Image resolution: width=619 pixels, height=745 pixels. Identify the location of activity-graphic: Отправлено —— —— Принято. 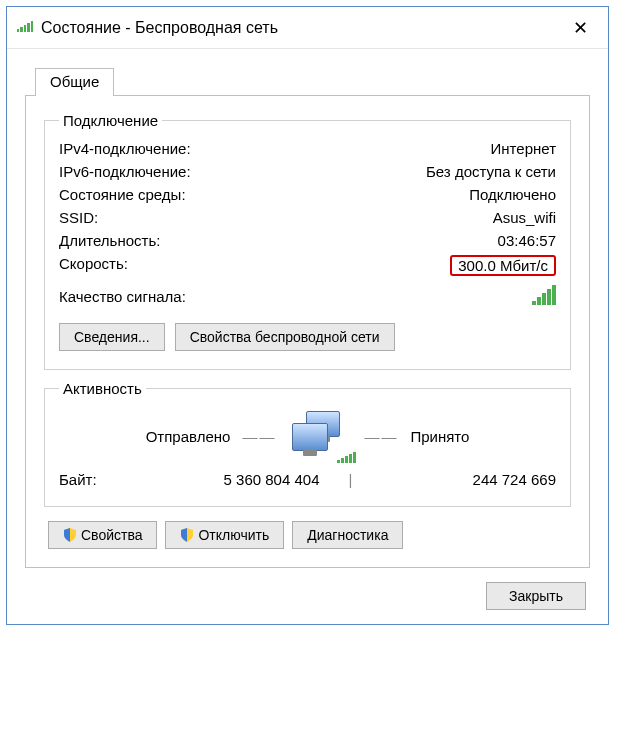
(308, 436).